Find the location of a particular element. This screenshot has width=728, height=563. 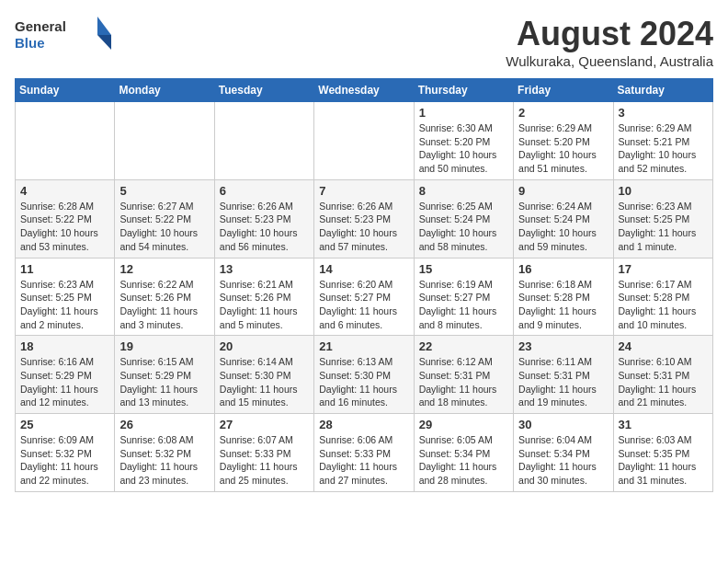

day-info: Sunrise: 6:08 AMSunset: 5:32 PMDaylight:… is located at coordinates (164, 460).